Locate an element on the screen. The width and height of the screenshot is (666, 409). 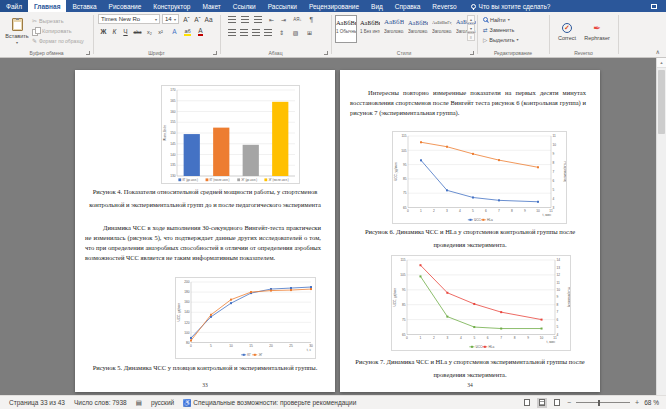
style-gallery-up-button: ▴ is located at coordinates (471, 19).